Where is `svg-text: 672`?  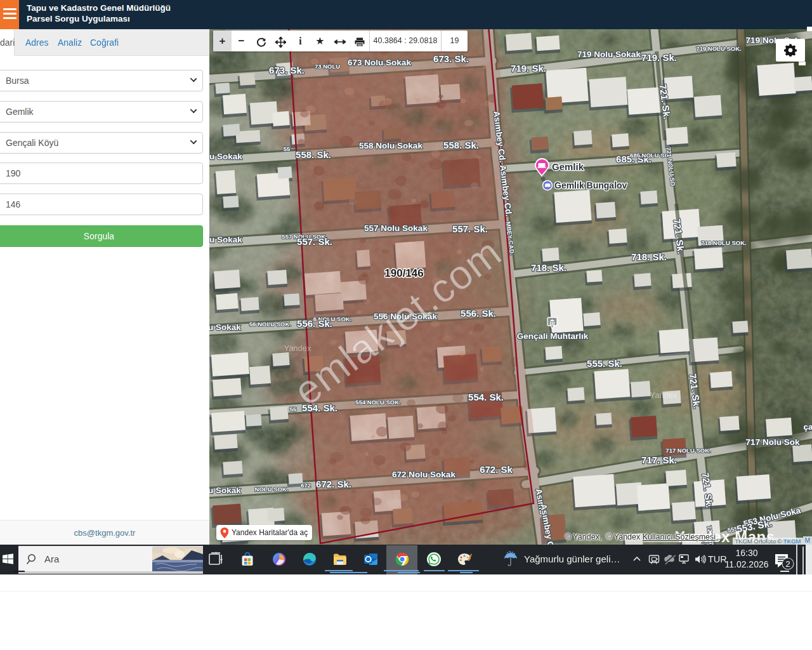 svg-text: 672 is located at coordinates (306, 485).